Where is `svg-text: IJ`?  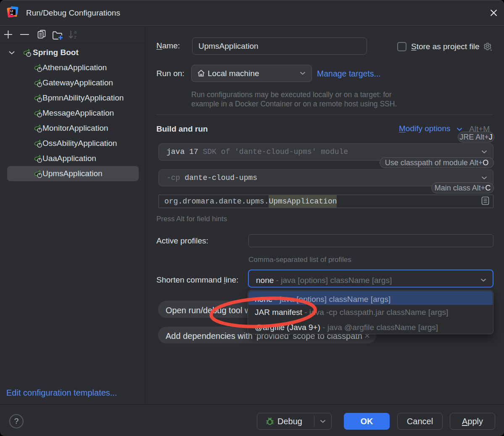
svg-text: IJ is located at coordinates (12, 11).